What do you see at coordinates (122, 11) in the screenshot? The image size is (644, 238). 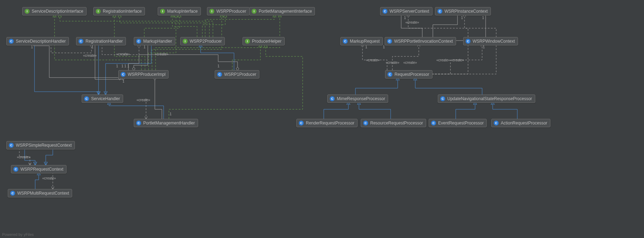 I see `uml-node-label: RegistrationInterface` at bounding box center [122, 11].